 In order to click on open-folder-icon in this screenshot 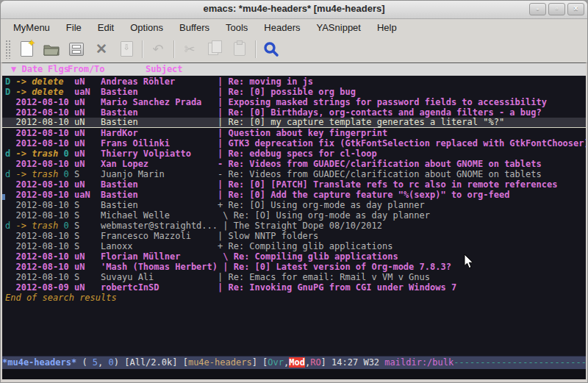, I will do `click(51, 49)`.